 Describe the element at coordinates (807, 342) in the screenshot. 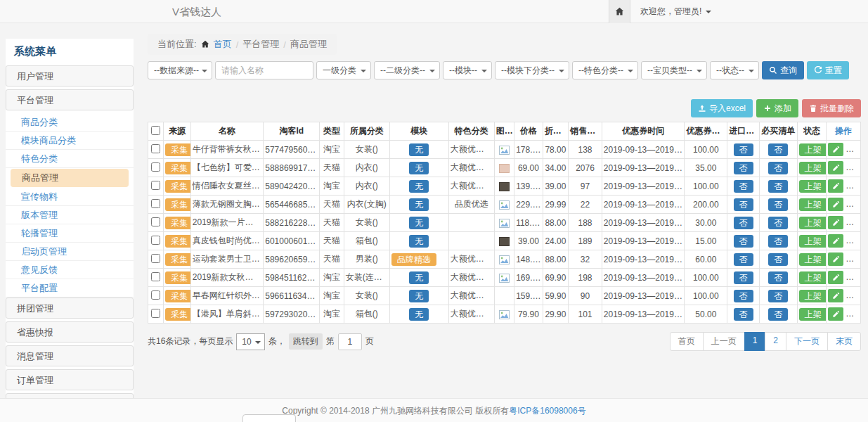

I see `pager-button: 下一页` at that location.